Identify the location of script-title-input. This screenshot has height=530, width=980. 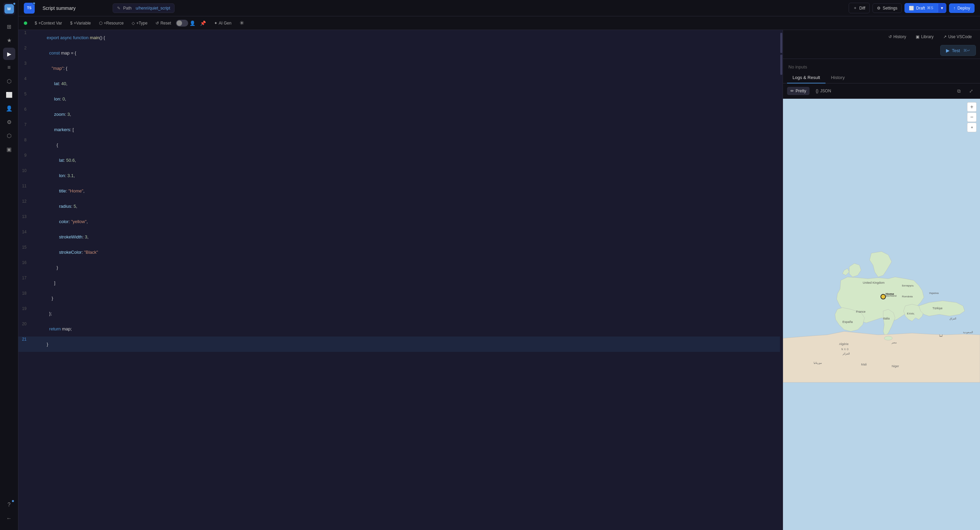
(72, 8).